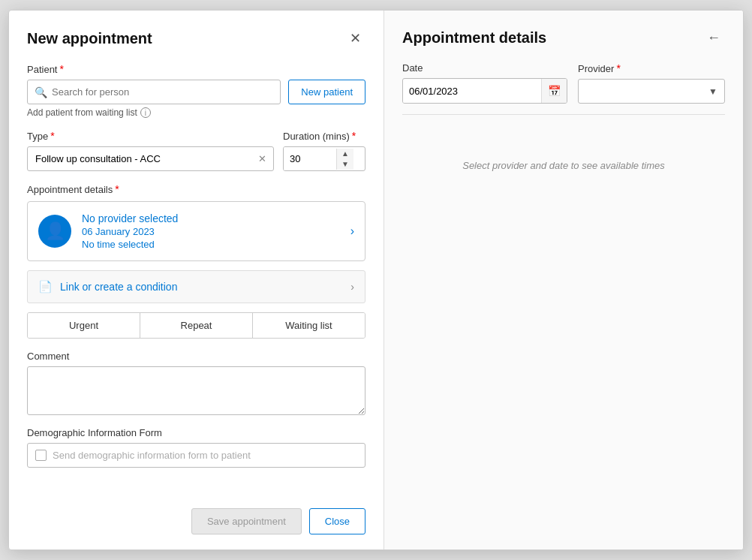 The width and height of the screenshot is (752, 560). Describe the element at coordinates (485, 91) in the screenshot. I see `date-input-wrap: 📅` at that location.